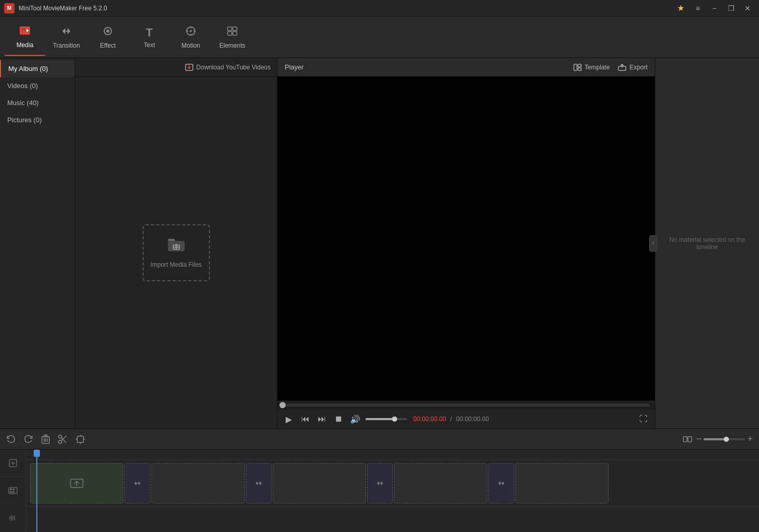 Image resolution: width=759 pixels, height=532 pixels. Describe the element at coordinates (726, 439) in the screenshot. I see `zoom-thumb` at that location.